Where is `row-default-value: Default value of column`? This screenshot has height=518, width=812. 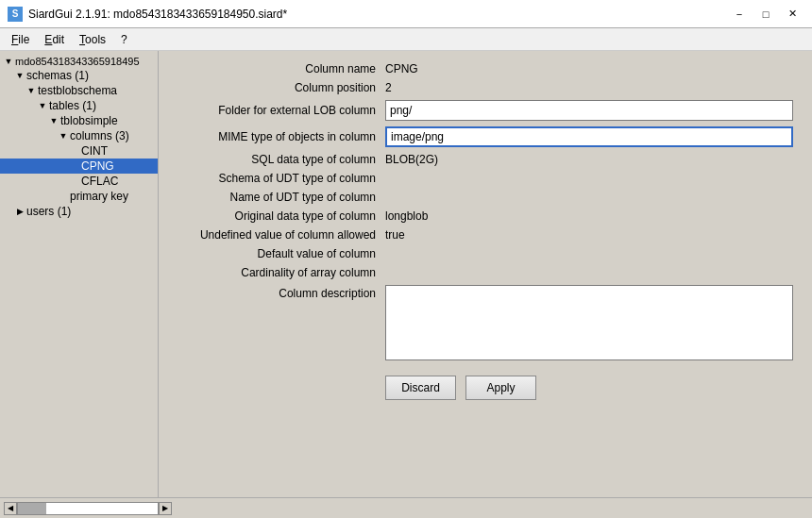
row-default-value: Default value of column is located at coordinates (485, 254).